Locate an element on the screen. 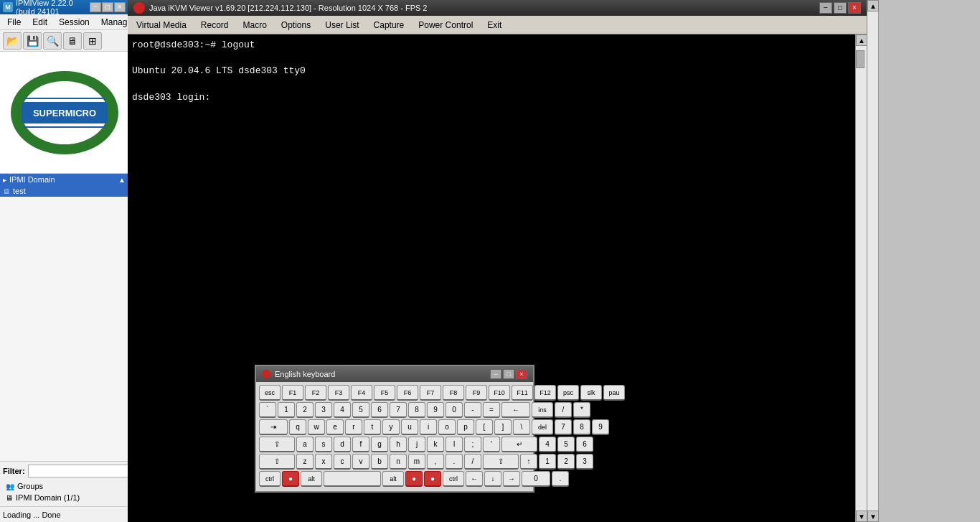 This screenshot has width=980, height=522. key-1: 1 is located at coordinates (286, 410).